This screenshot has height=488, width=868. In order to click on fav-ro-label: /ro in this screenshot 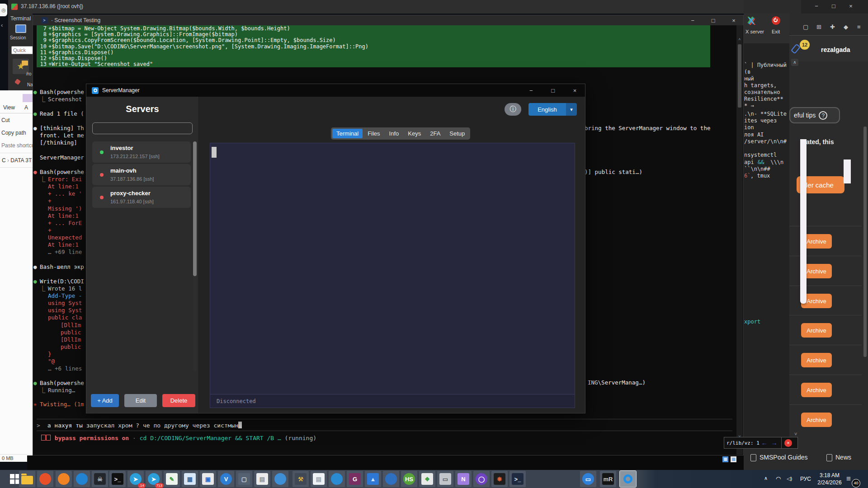, I will do `click(29, 74)`.